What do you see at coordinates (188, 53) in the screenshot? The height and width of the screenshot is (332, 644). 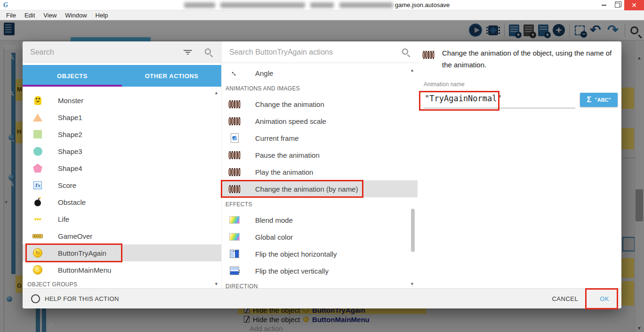 I see `filter-icon` at bounding box center [188, 53].